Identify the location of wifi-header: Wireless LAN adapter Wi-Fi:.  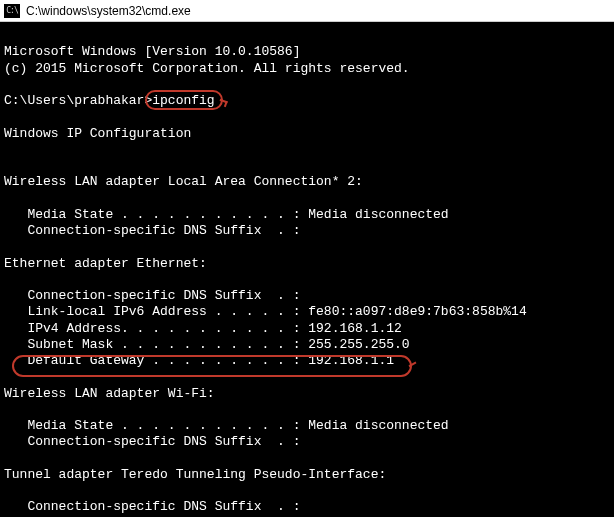
(110, 394).